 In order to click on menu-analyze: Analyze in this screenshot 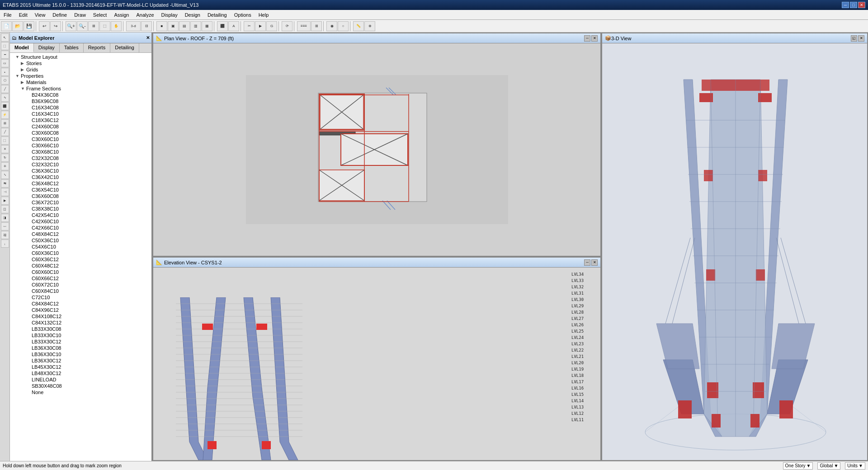, I will do `click(145, 14)`.